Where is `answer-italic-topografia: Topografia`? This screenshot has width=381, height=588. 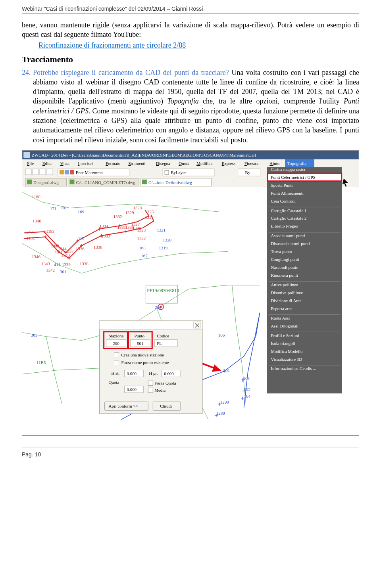
answer-italic-topografia: Topografia is located at coordinates (183, 101).